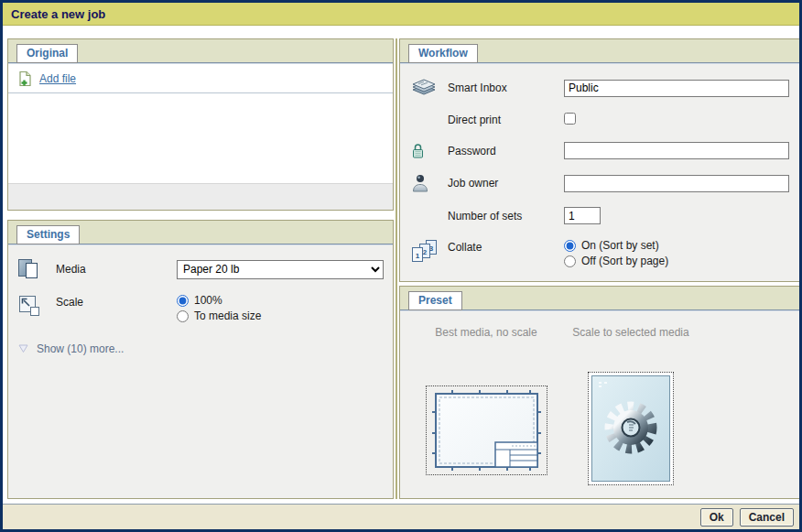  Describe the element at coordinates (200, 269) in the screenshot. I see `media-row: Media Paper 20 lb` at that location.